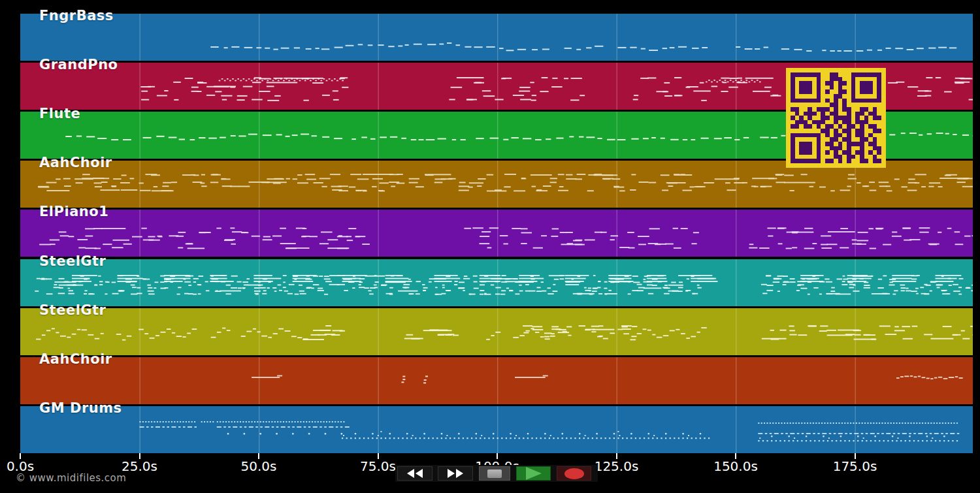  Describe the element at coordinates (71, 478) in the screenshot. I see `copyright-text: © www.midifiles.com` at that location.